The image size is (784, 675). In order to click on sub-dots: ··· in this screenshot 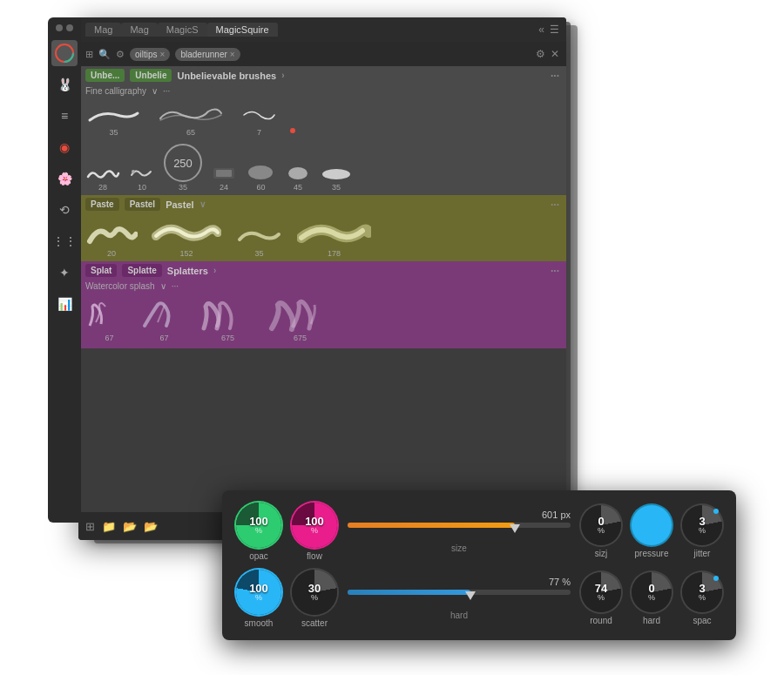, I will do `click(166, 91)`.